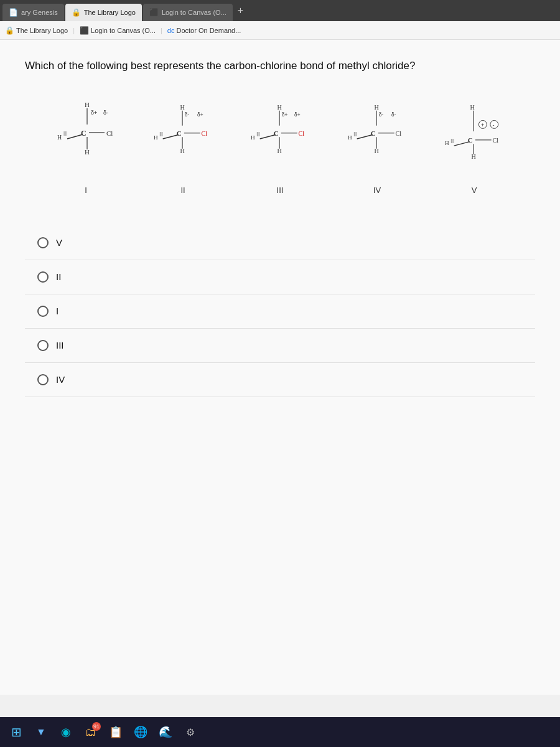  I want to click on option-label-V: V, so click(59, 243).